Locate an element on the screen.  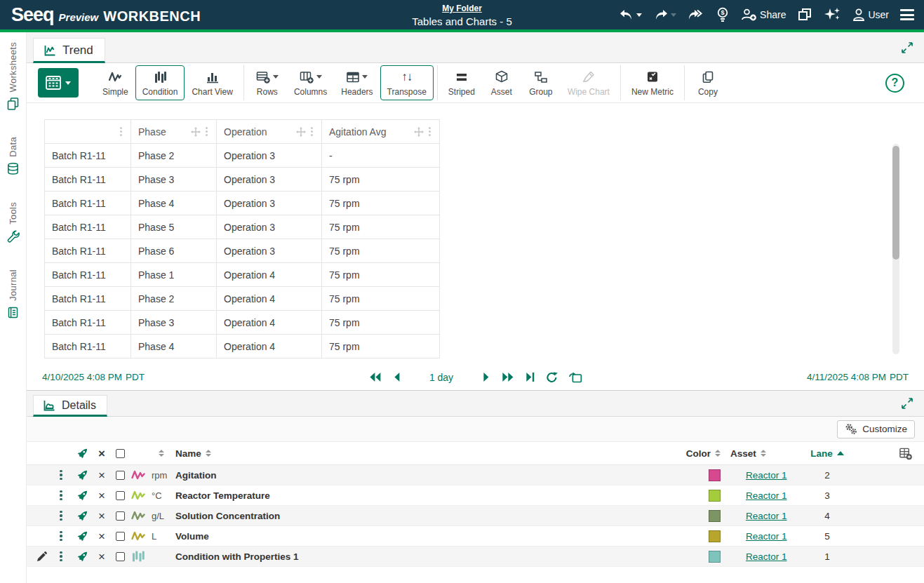
user-menu-button: User is located at coordinates (870, 15).